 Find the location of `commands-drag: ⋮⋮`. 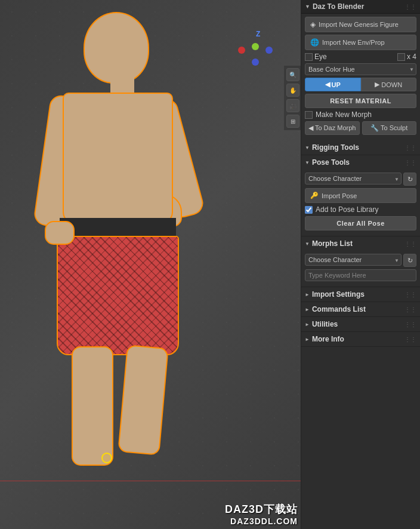

commands-drag: ⋮⋮ is located at coordinates (410, 309).